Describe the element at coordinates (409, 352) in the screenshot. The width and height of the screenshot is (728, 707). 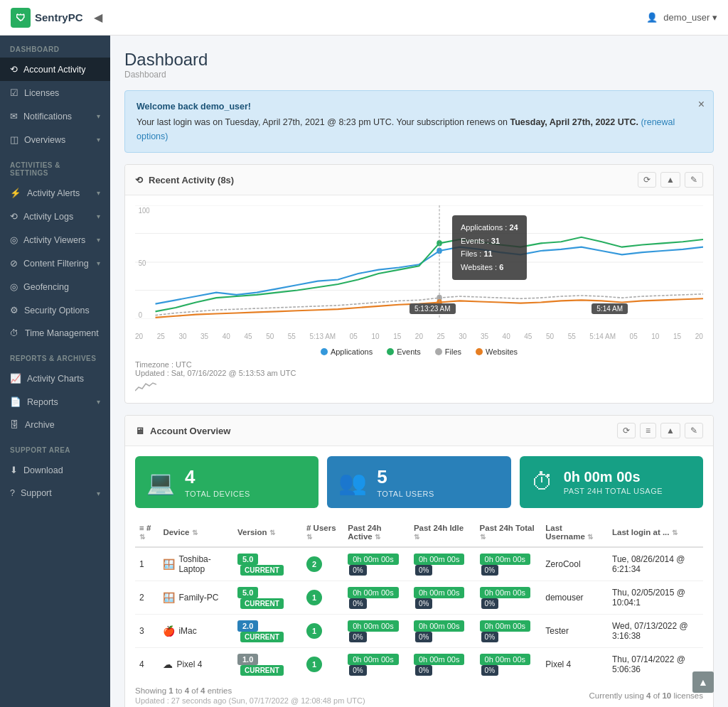
I see `legend-label-events: Events` at that location.